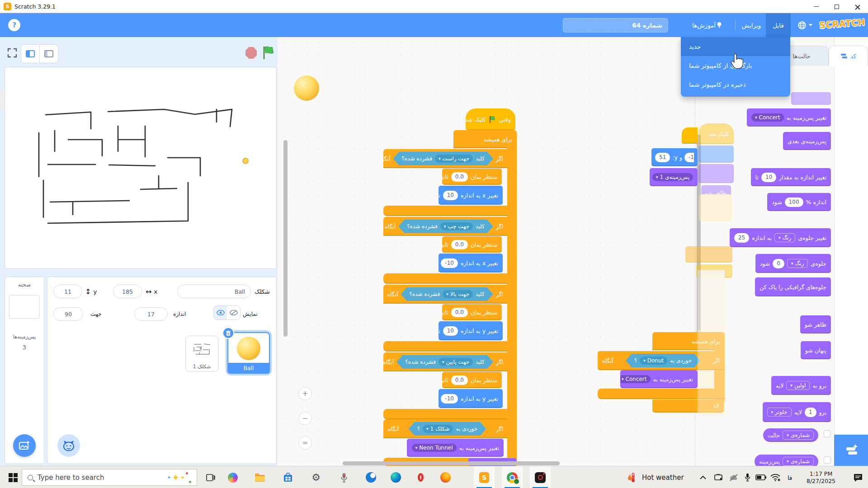  Describe the element at coordinates (663, 157) in the screenshot. I see `y-value-input: 51` at that location.